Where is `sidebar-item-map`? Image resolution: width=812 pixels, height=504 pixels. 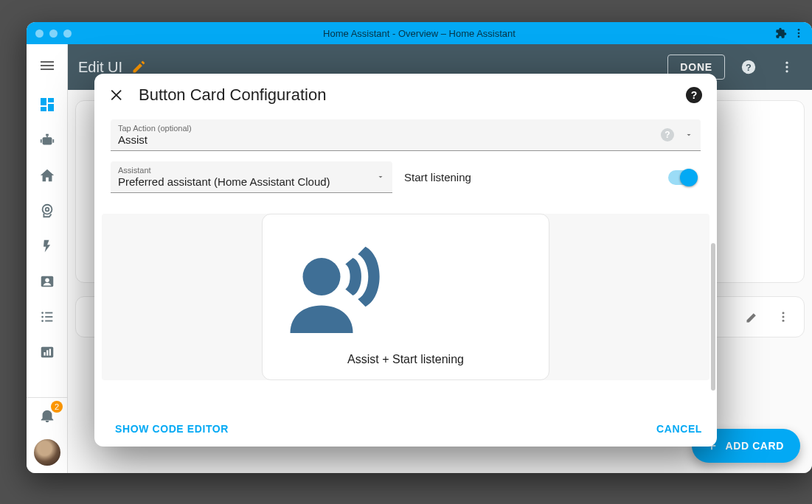 sidebar-item-map is located at coordinates (47, 175).